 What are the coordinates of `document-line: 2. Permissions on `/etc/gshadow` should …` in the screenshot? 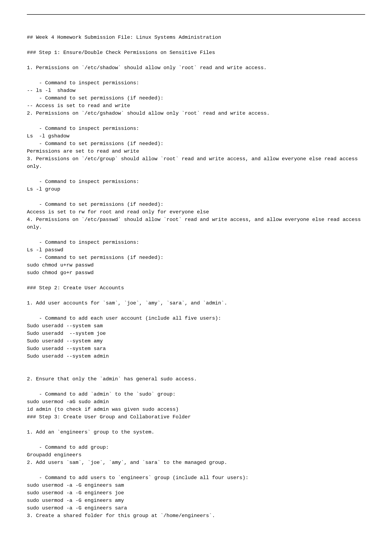 It's located at (196, 113).